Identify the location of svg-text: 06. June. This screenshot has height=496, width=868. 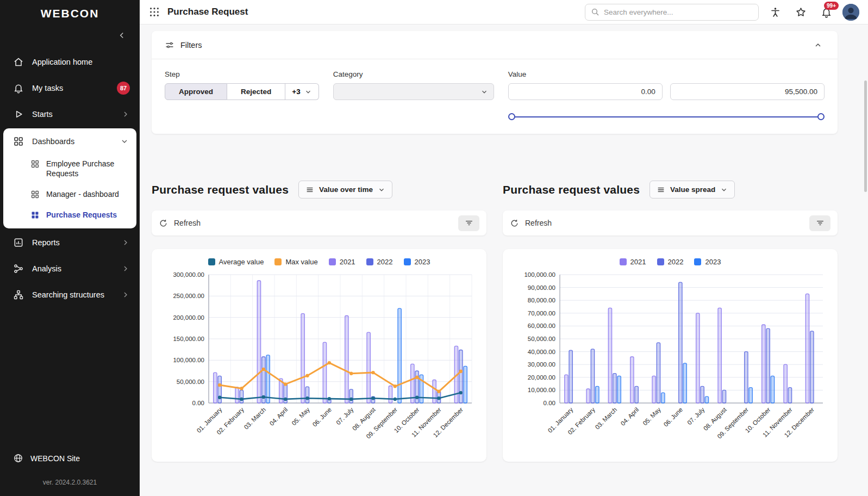
(322, 417).